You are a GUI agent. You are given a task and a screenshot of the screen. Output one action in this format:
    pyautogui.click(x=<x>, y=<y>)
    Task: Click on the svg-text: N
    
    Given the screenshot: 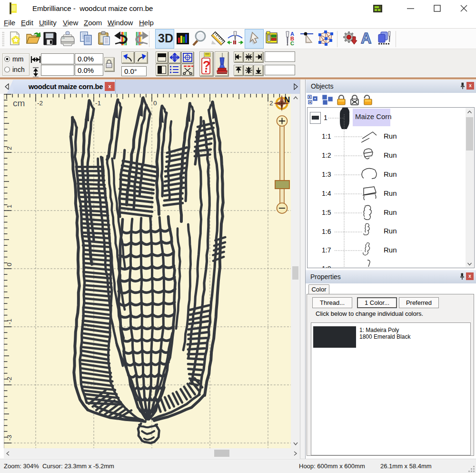 What is the action you would take?
    pyautogui.click(x=287, y=100)
    